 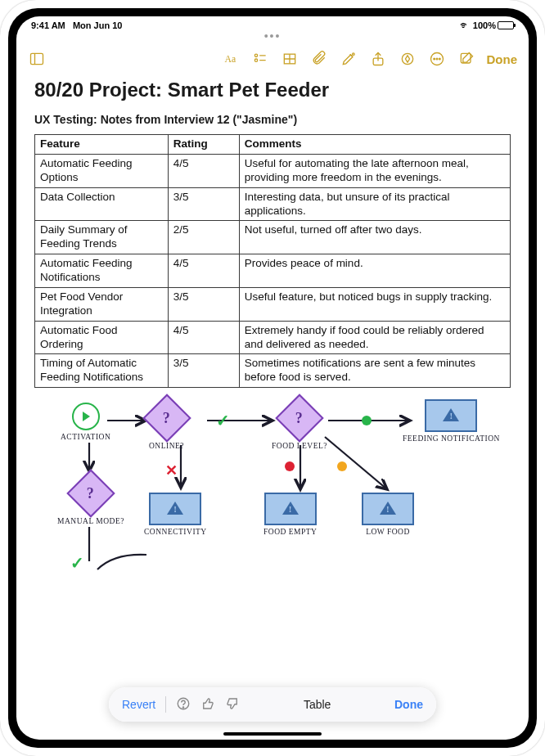 What do you see at coordinates (375, 371) in the screenshot?
I see `cell-comments: Sometimes notifications are sent a few m…` at bounding box center [375, 371].